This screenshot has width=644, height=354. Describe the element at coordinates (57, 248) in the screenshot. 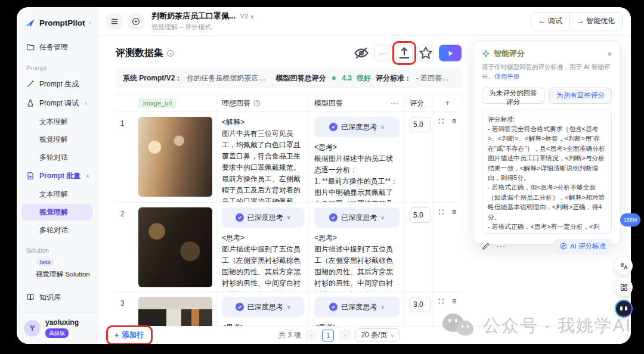

I see `sidebar-section-solution: Solution` at that location.